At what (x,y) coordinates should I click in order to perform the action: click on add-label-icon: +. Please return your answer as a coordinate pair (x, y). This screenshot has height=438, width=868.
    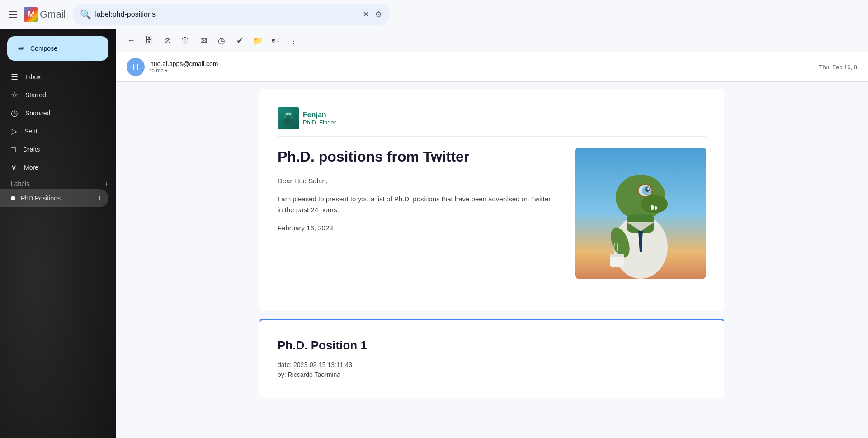
    Looking at the image, I should click on (107, 184).